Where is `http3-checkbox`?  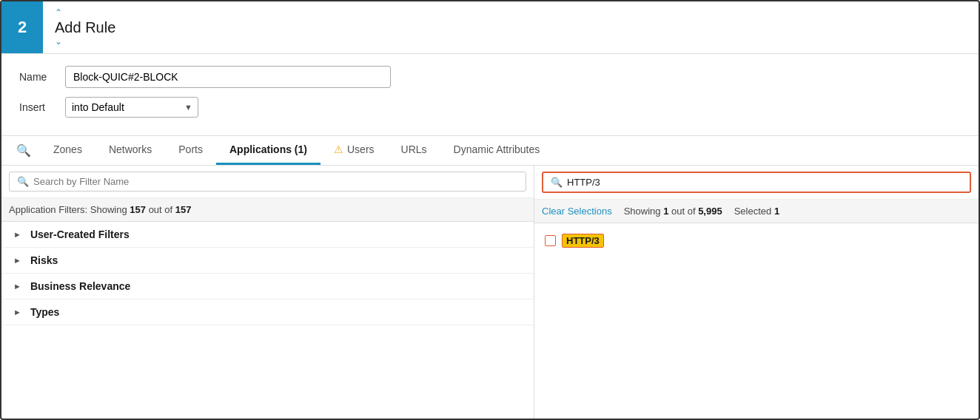
http3-checkbox is located at coordinates (551, 241).